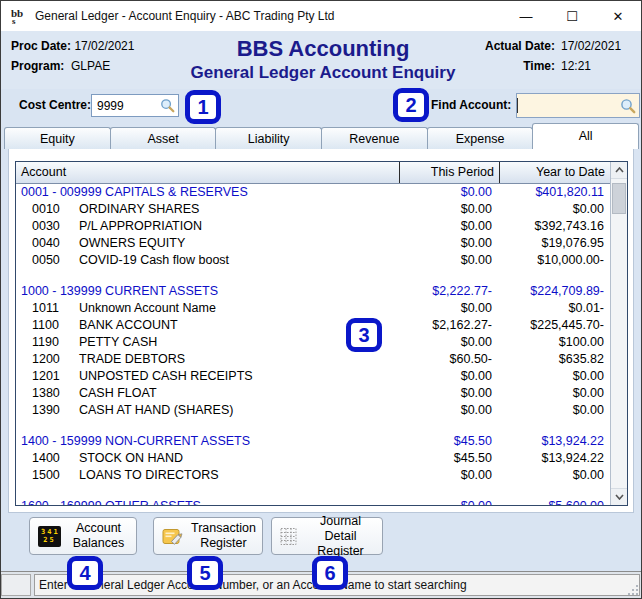 The height and width of the screenshot is (599, 642). What do you see at coordinates (633, 590) in the screenshot?
I see `resize-grip-icon` at bounding box center [633, 590].